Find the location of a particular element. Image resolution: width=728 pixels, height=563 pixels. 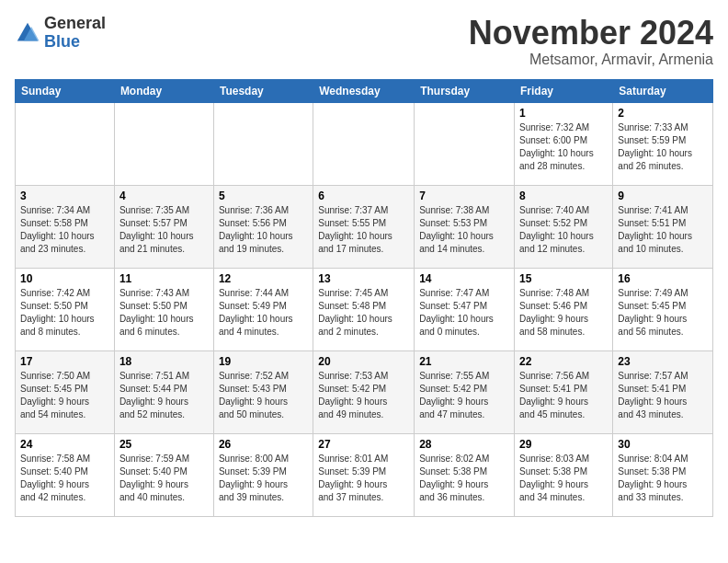

calendar-cell: 22Sunrise: 7:56 AM Sunset: 5:41 PM Dayli… is located at coordinates (564, 392).